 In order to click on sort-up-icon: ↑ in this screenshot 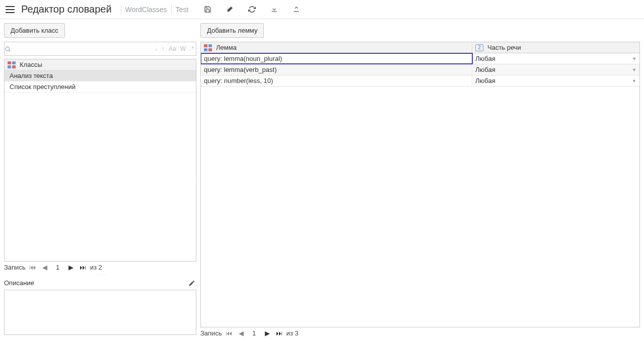, I will do `click(163, 49)`.